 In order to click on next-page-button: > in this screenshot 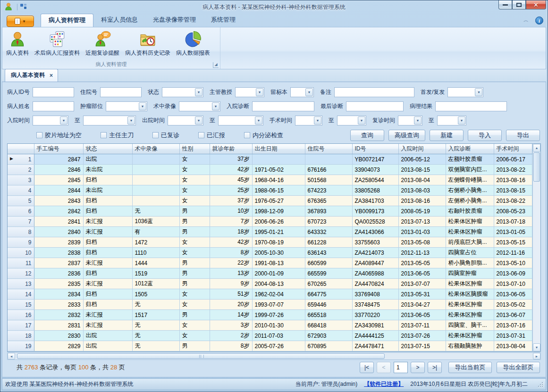, I will do `click(418, 367)`.